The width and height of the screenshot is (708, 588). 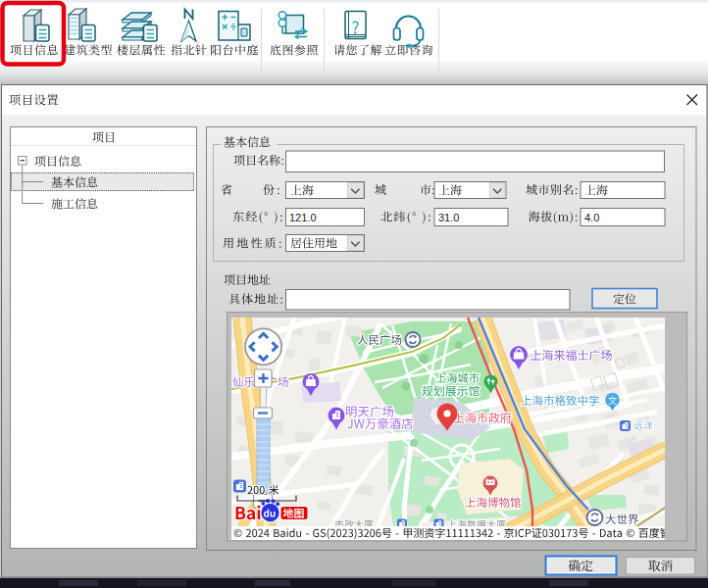 What do you see at coordinates (449, 218) in the screenshot?
I see `svg-text: 31.0` at bounding box center [449, 218].